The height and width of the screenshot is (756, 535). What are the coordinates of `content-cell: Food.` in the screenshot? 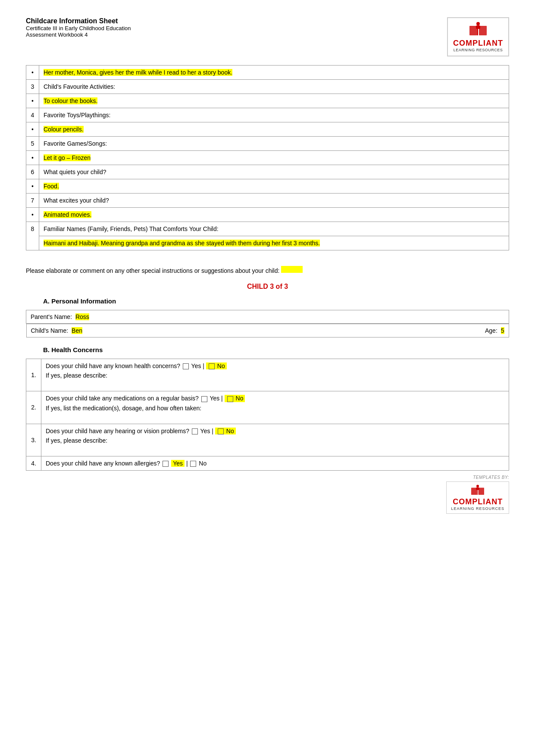 It's located at (274, 186).